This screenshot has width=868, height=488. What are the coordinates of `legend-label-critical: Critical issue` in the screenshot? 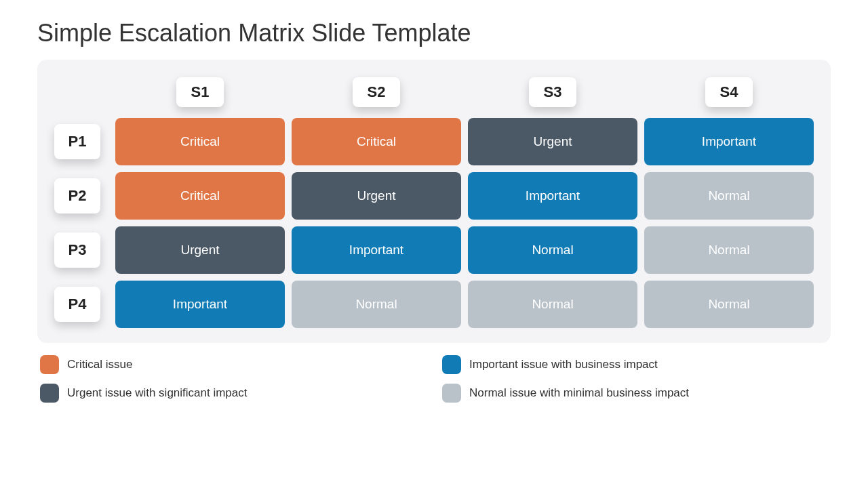 It's located at (100, 365).